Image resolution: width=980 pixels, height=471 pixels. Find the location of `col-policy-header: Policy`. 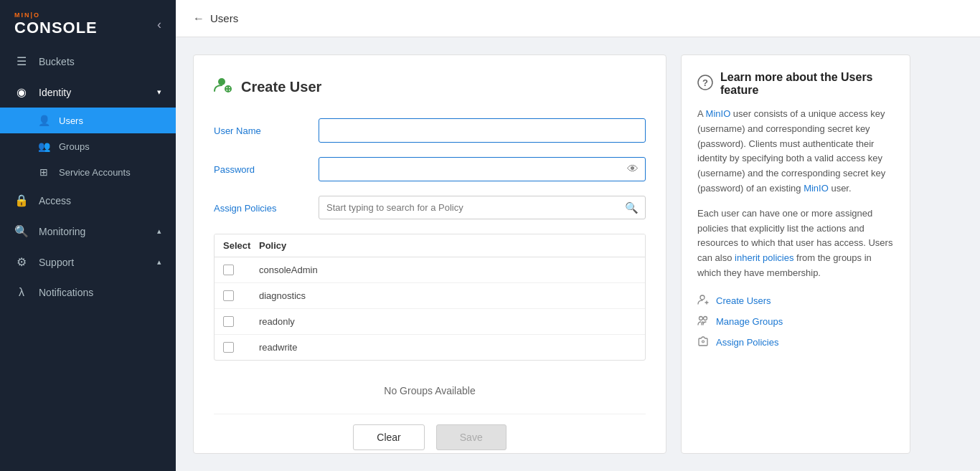

col-policy-header: Policy is located at coordinates (448, 245).